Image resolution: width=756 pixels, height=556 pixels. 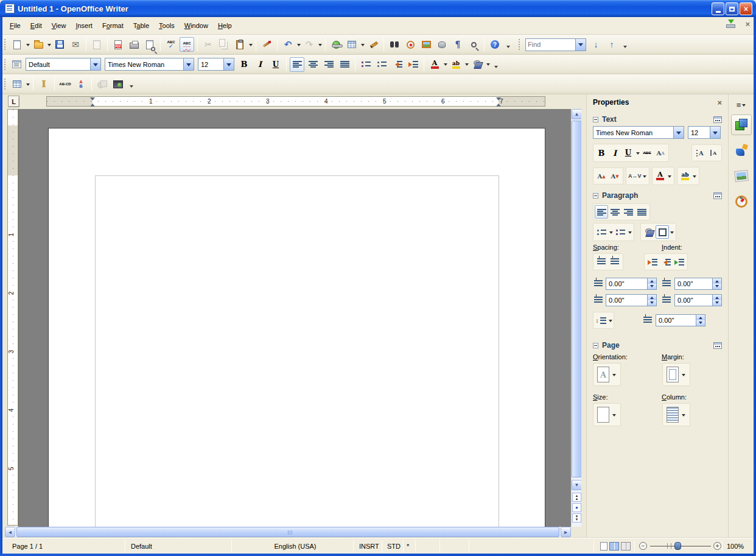 I want to click on sidebar-font-color-button: A, so click(x=660, y=176).